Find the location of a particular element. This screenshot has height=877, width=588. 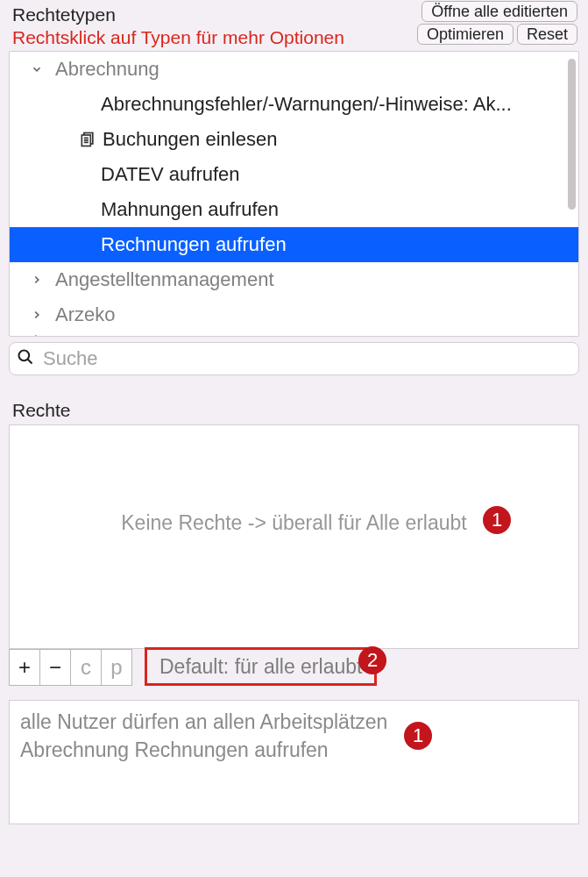

tree-group-label: Aufgaben is located at coordinates (96, 335).